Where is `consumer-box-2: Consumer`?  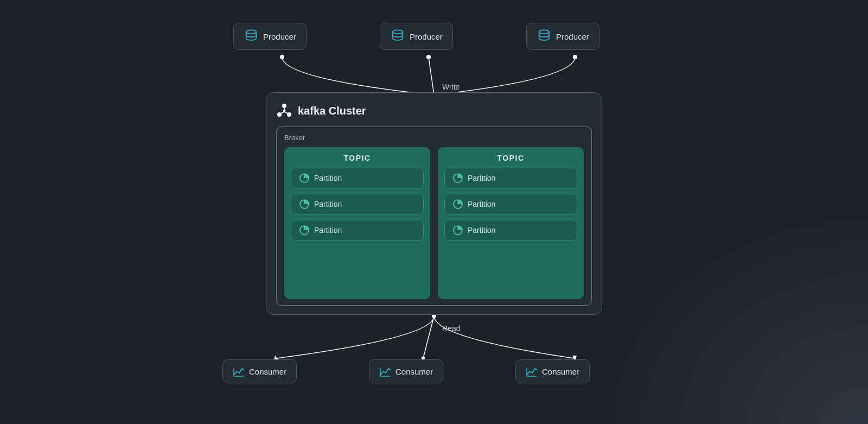
consumer-box-2: Consumer is located at coordinates (406, 371).